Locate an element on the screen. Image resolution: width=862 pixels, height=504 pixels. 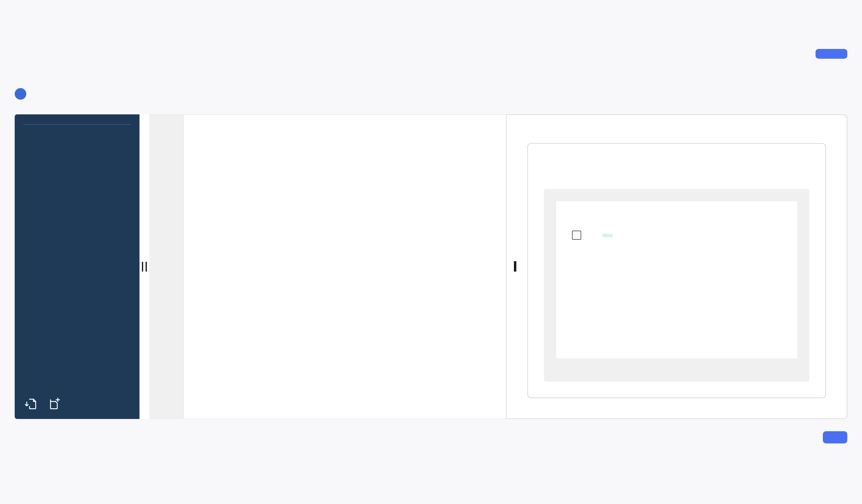
promote-button is located at coordinates (831, 54).